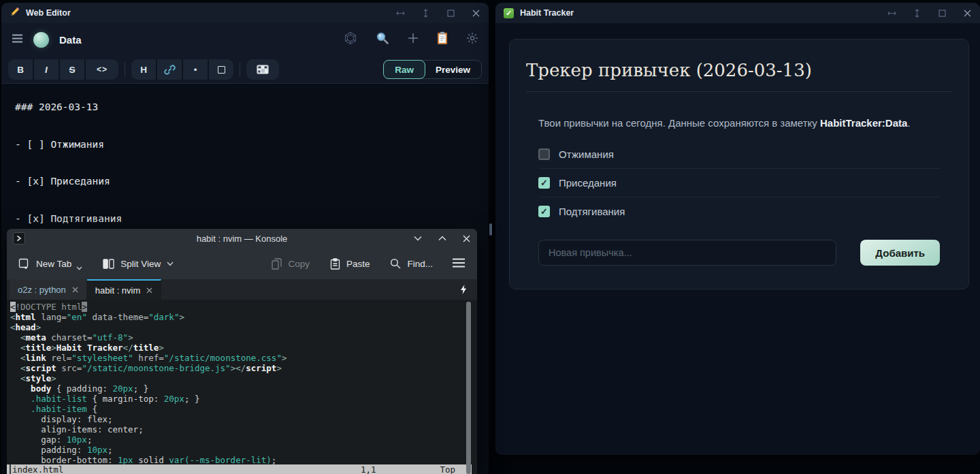 This screenshot has height=474, width=980. I want to click on konsole-titlebar: habit : nvim — Konsole, so click(242, 238).